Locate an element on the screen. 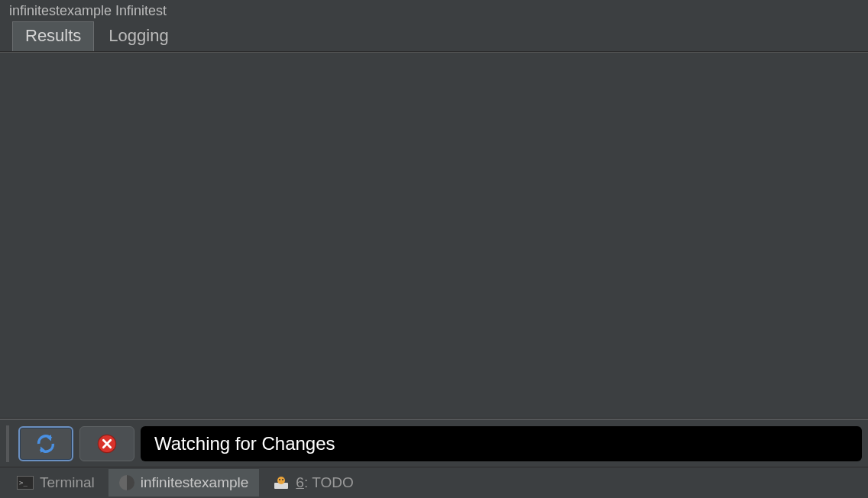 This screenshot has height=498, width=868. tab-label: Results is located at coordinates (53, 35).